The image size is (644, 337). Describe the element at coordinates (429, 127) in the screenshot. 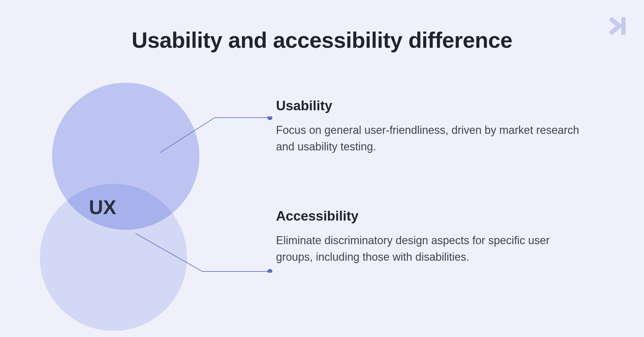

I see `section-usability: Usability Focus on general user-friendli…` at that location.